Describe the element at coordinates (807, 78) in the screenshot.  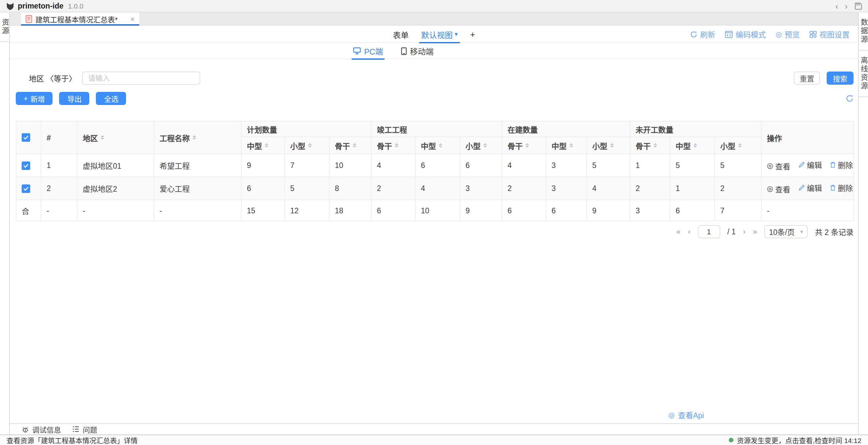
I see `reset-button: 重置` at that location.